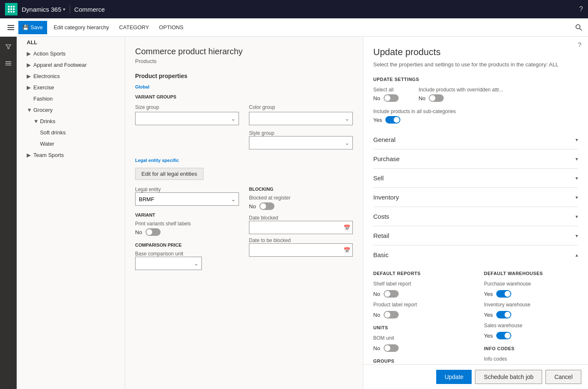  Describe the element at coordinates (71, 133) in the screenshot. I see `tree-item-soft-drinks: Soft drinks` at that location.